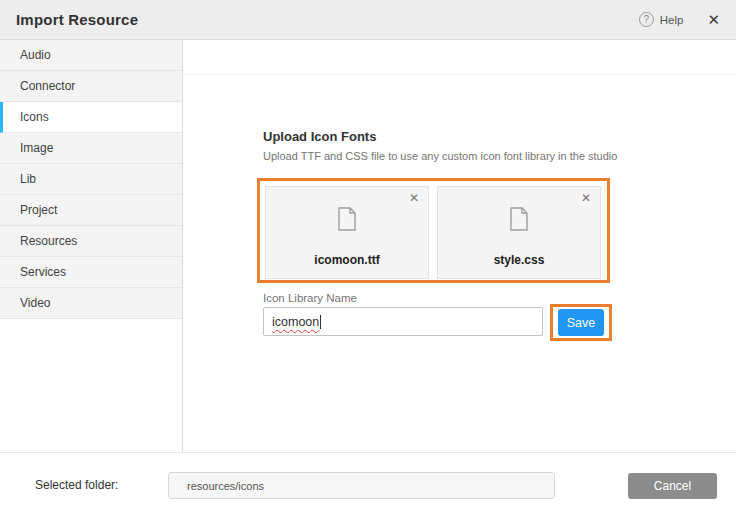 The width and height of the screenshot is (736, 511). I want to click on selected-folder-field: resources/icons, so click(362, 486).